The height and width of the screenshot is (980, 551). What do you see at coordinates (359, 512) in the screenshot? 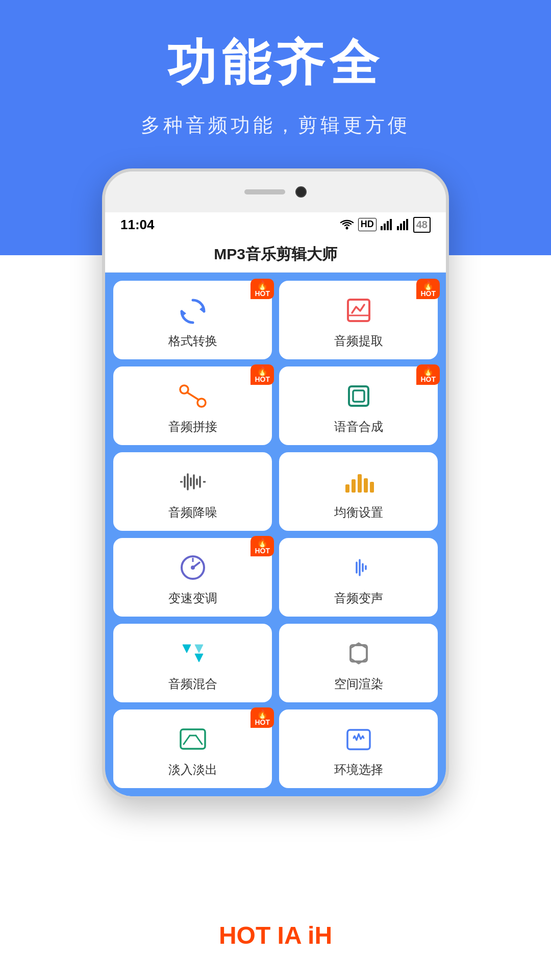
I see `equalizer-label: 均衡设置` at bounding box center [359, 512].